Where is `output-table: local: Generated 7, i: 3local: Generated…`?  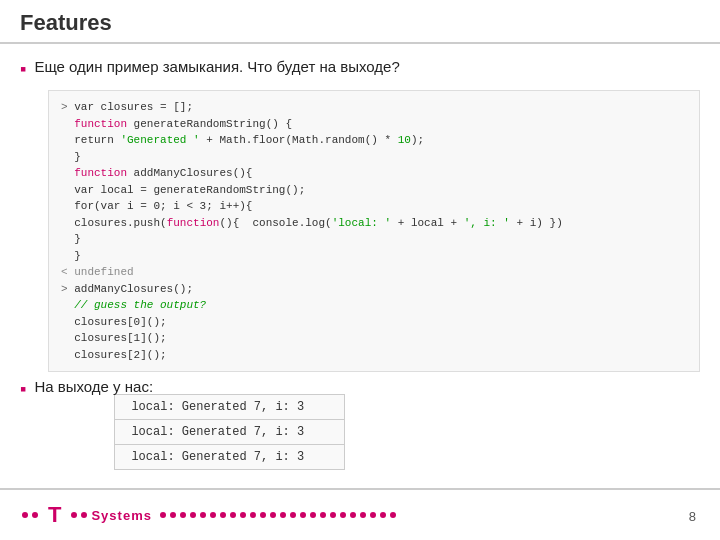
output-table: local: Generated 7, i: 3local: Generated… is located at coordinates (230, 432).